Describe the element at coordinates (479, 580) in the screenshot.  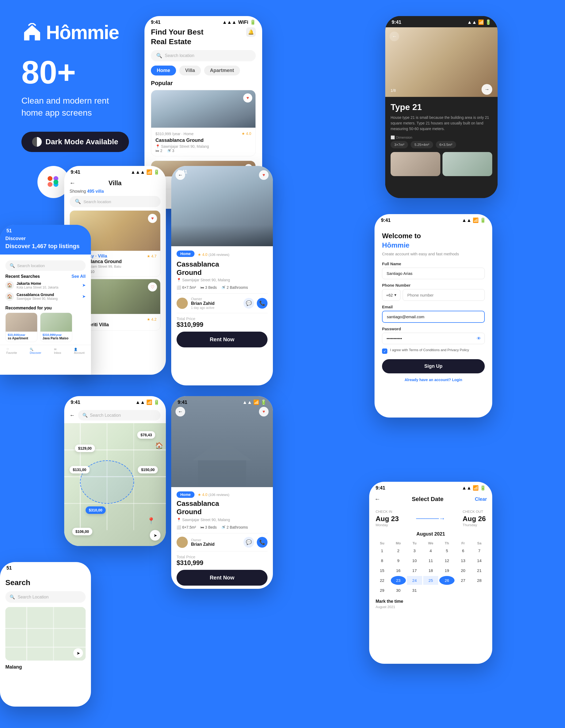
I see `cal-28: 28` at that location.